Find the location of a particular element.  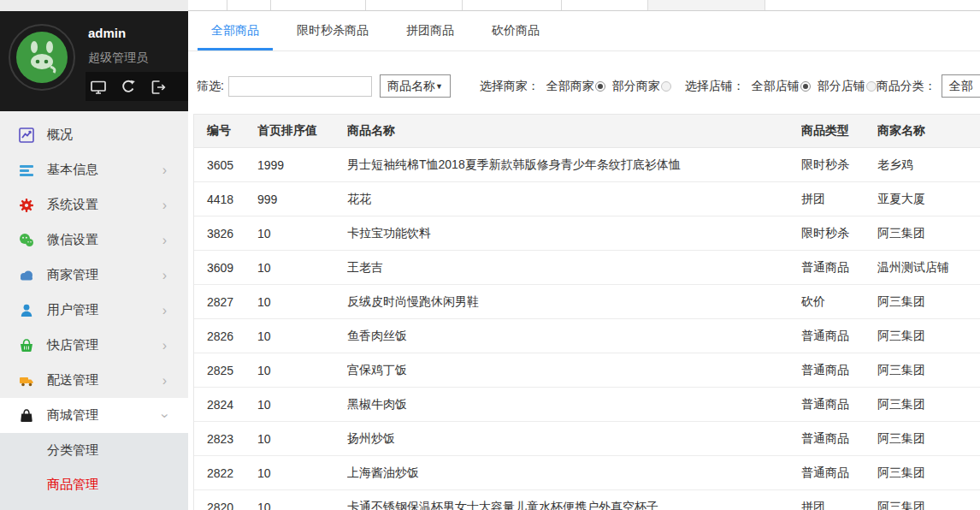

chevron-down-icon: ▼ is located at coordinates (440, 86).